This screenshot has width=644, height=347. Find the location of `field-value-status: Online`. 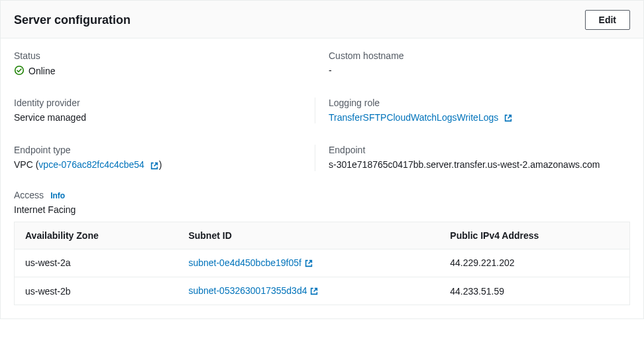

field-value-status: Online is located at coordinates (164, 70).